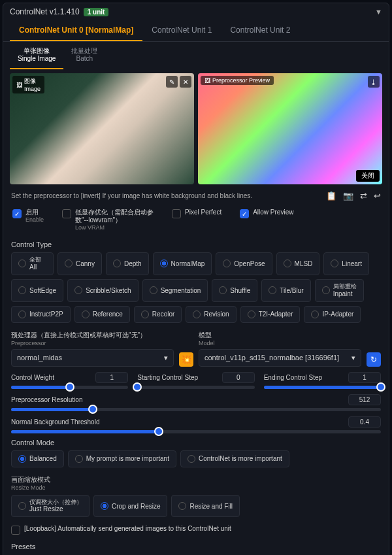 Image resolution: width=392 pixels, height=555 pixels. Describe the element at coordinates (127, 264) in the screenshot. I see `control-type-depth: Depth` at that location.